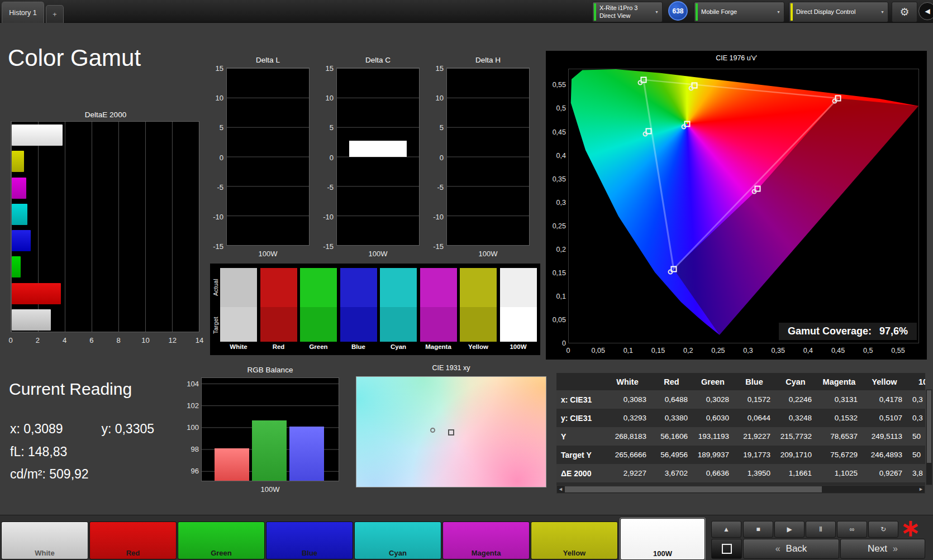 The height and width of the screenshot is (560, 933). What do you see at coordinates (672, 382) in the screenshot?
I see `col-header-red: Red` at bounding box center [672, 382].